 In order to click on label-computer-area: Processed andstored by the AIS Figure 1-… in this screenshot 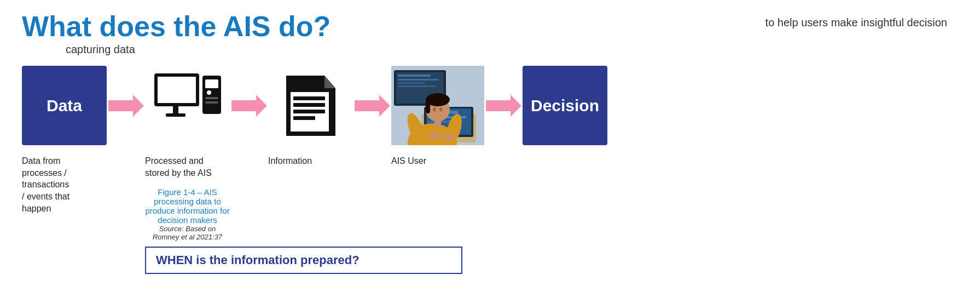, I will do `click(187, 215)`.